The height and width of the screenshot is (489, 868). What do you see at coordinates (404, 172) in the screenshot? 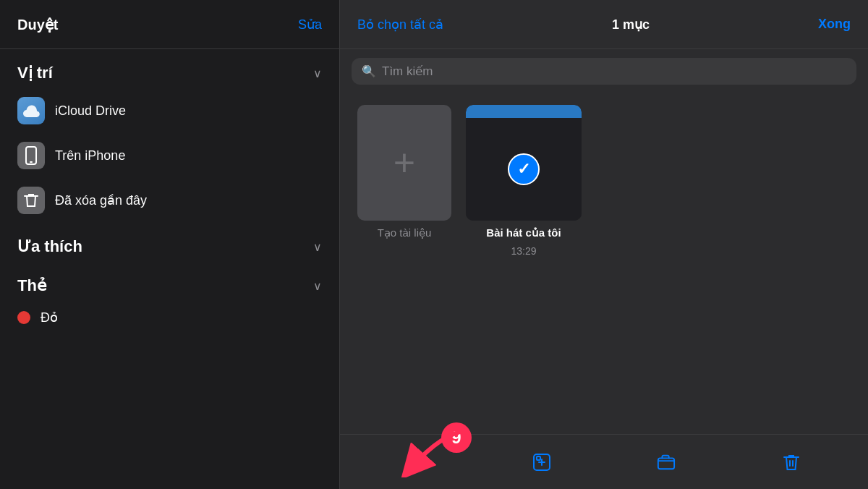
I see `create-document-item: + Tạo tài liệu` at bounding box center [404, 172].